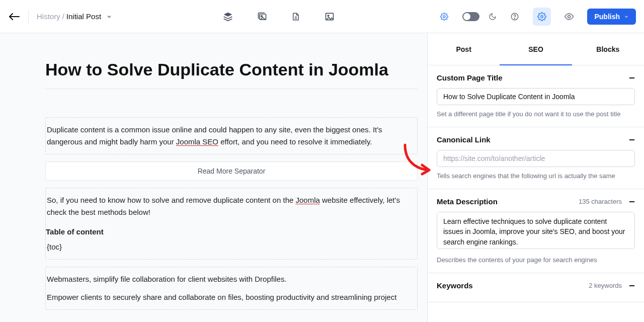 The width and height of the screenshot is (644, 322). What do you see at coordinates (444, 17) in the screenshot?
I see `settings-small-button` at bounding box center [444, 17].